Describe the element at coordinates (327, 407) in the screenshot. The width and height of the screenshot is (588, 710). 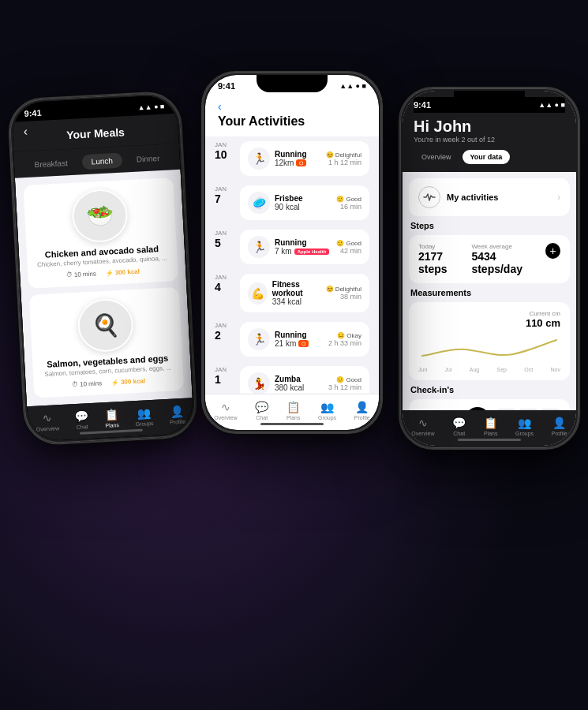
I see `groups-icon-c: 👥` at that location.